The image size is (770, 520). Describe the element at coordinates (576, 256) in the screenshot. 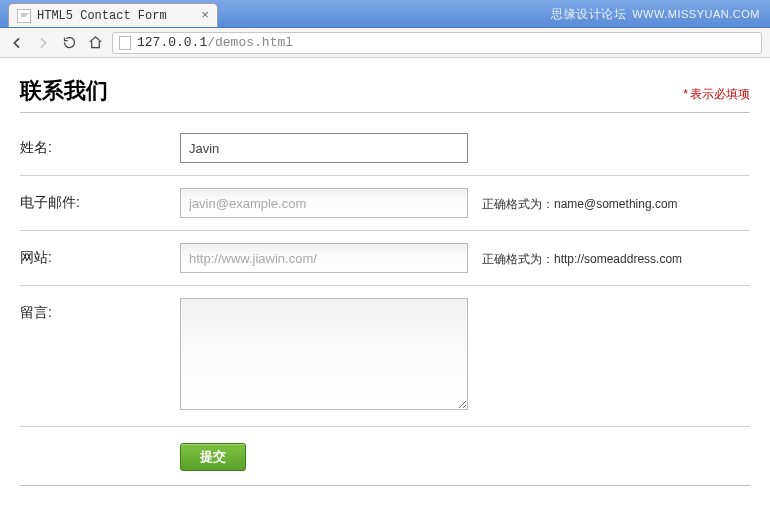

I see `hint-website: 正确格式为：http://someaddress.com` at that location.